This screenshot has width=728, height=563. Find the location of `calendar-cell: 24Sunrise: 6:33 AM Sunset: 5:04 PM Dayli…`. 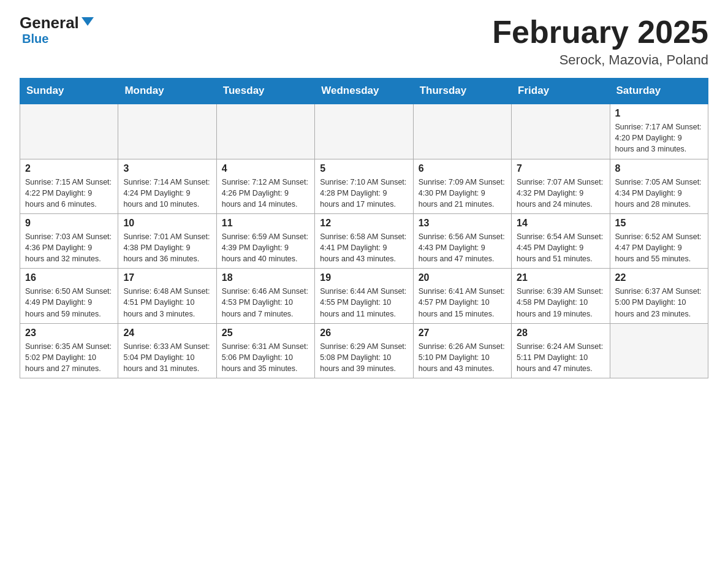

calendar-cell: 24Sunrise: 6:33 AM Sunset: 5:04 PM Dayli… is located at coordinates (167, 351).